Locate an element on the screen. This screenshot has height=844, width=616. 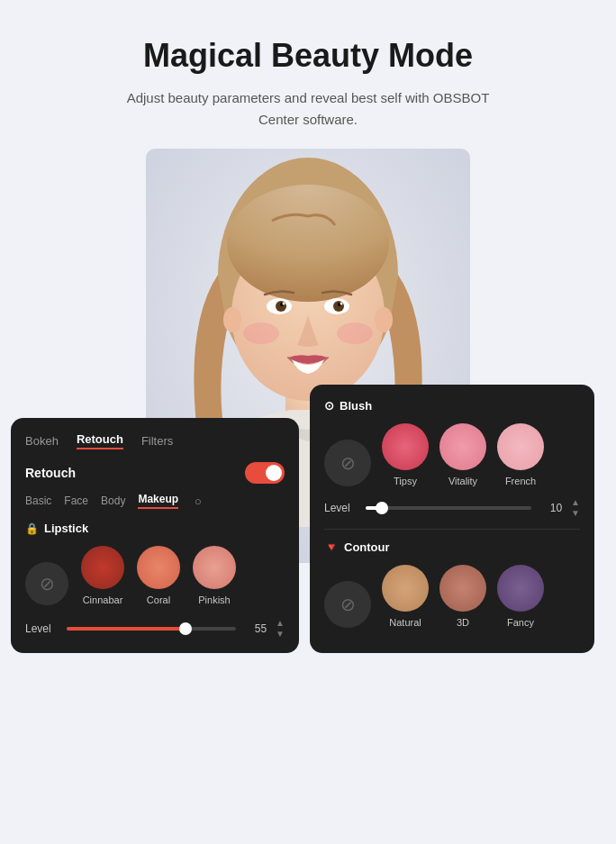
blush-tipsy: Tipsy is located at coordinates (405, 455).